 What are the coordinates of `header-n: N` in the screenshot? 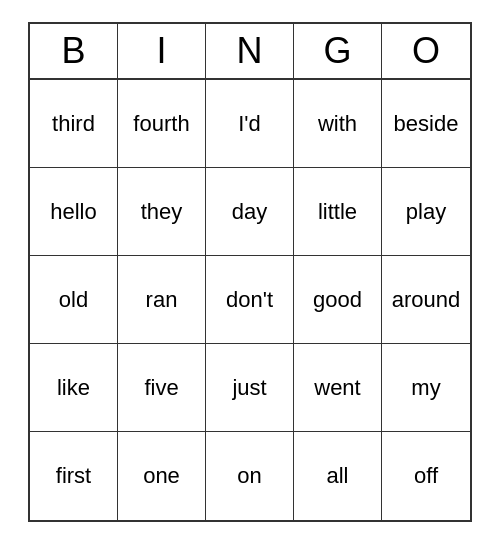 It's located at (250, 51).